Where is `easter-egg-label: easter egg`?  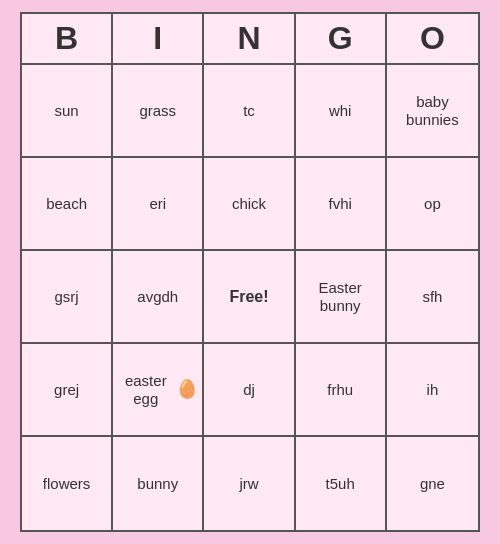
easter-egg-label: easter egg is located at coordinates (146, 390).